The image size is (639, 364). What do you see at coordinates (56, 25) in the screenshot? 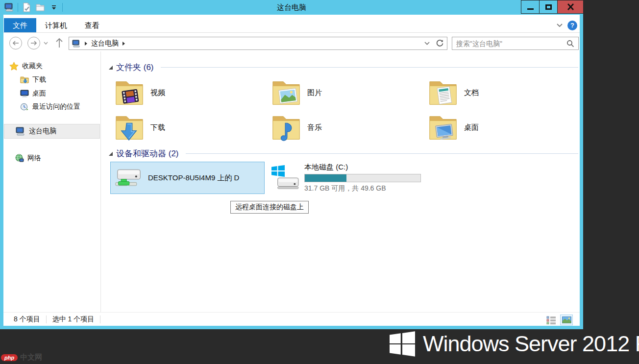
I see `ribbon-tabs: 文件 计算机 查看` at bounding box center [56, 25].